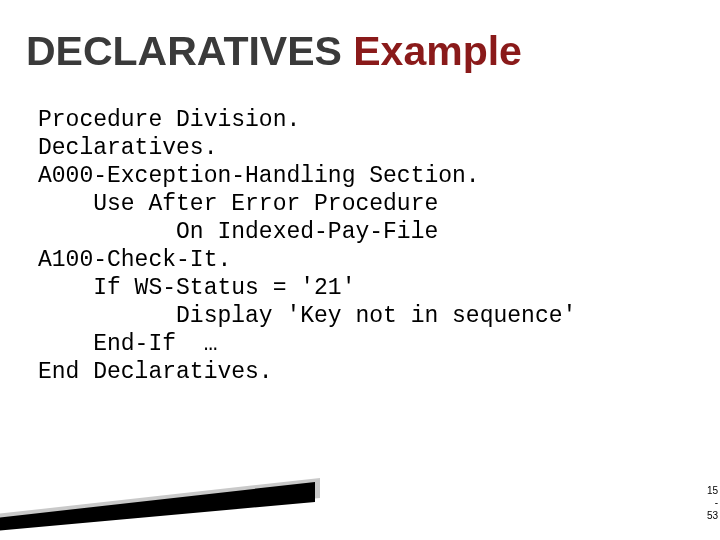 This screenshot has height=540, width=720. I want to click on page-number: 15 - 53, so click(712, 504).